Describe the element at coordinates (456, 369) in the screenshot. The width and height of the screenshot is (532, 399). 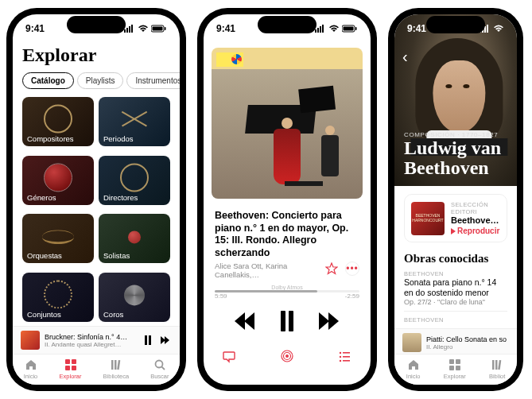
I see `tab-bar: Inicio Explorar Bibliot` at that location.